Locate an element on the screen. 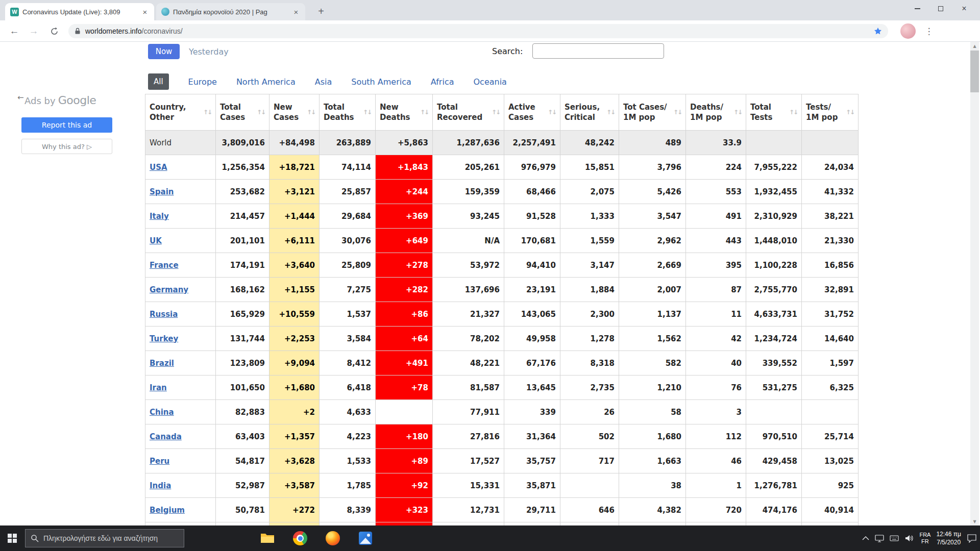  address-bar: worldometers.info/coronavirus/ is located at coordinates (478, 31).